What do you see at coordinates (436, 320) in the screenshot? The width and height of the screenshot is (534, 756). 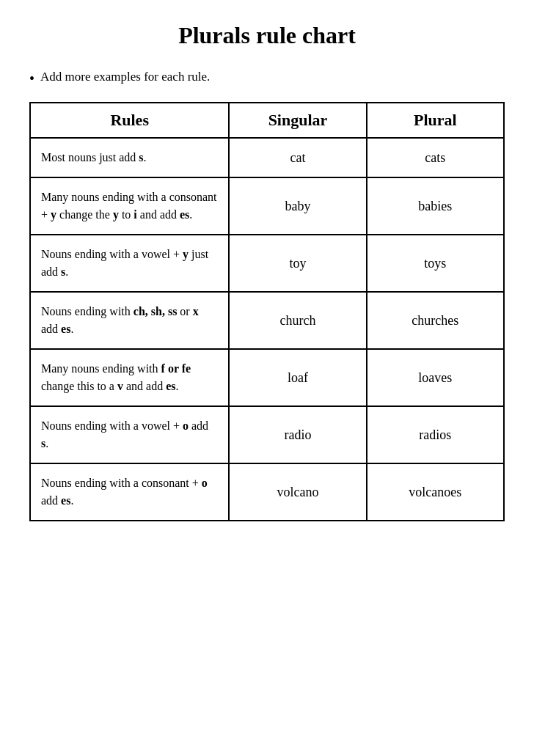 I see `plural-cell-3: churches` at bounding box center [436, 320].